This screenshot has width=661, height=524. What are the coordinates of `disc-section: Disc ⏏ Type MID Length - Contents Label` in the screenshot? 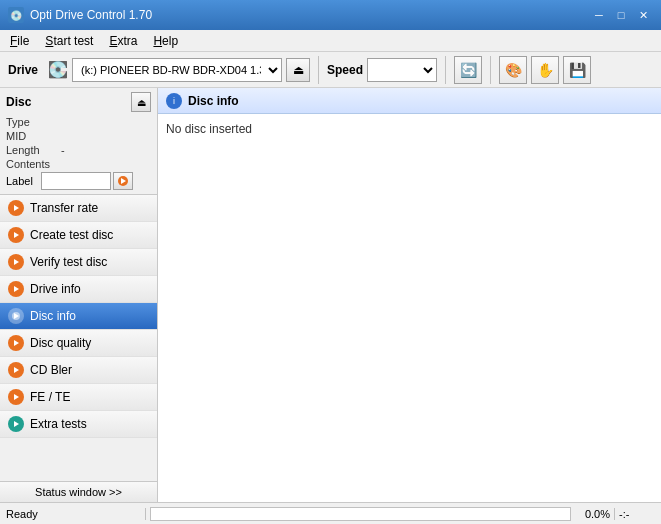 It's located at (78, 142).